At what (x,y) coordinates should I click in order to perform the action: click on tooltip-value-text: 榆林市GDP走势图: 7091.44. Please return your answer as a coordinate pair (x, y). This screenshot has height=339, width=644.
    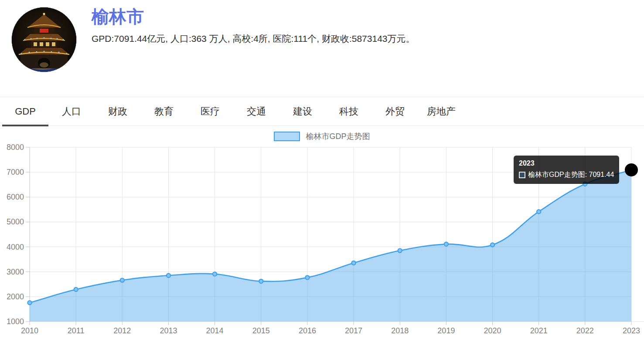
    Looking at the image, I should click on (571, 175).